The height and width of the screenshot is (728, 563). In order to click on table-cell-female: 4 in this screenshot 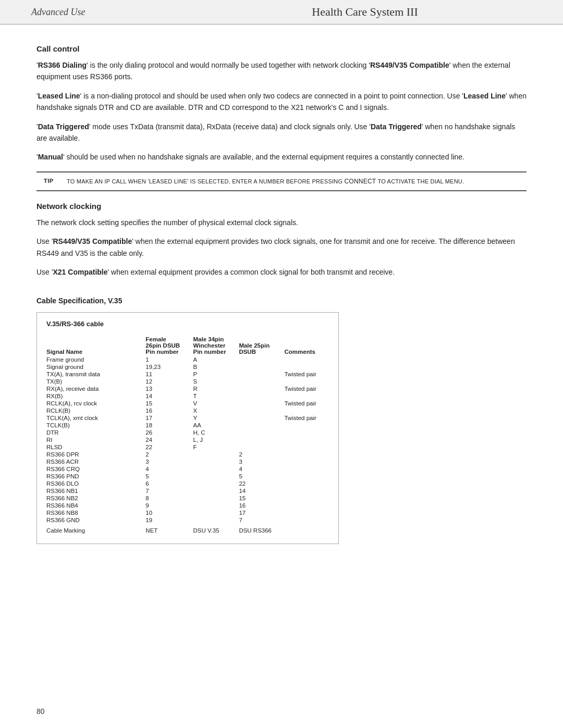, I will do `click(169, 469)`.